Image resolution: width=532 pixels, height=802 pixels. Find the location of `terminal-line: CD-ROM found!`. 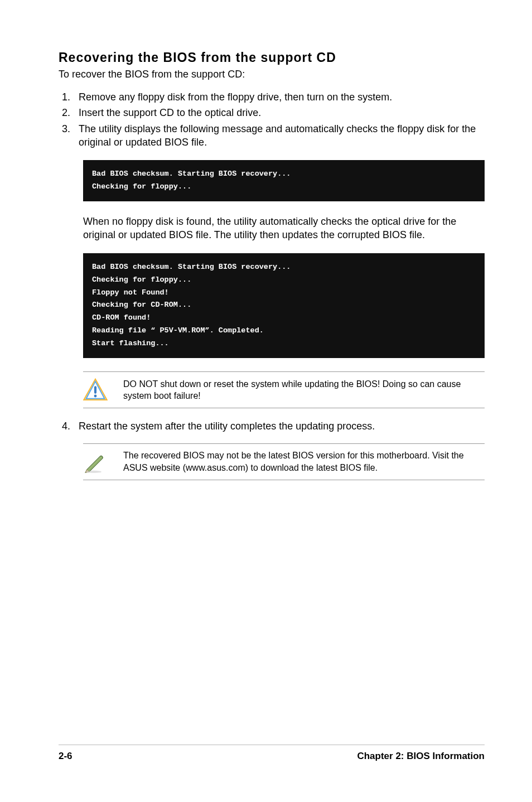

terminal-line: CD-ROM found! is located at coordinates (284, 318).